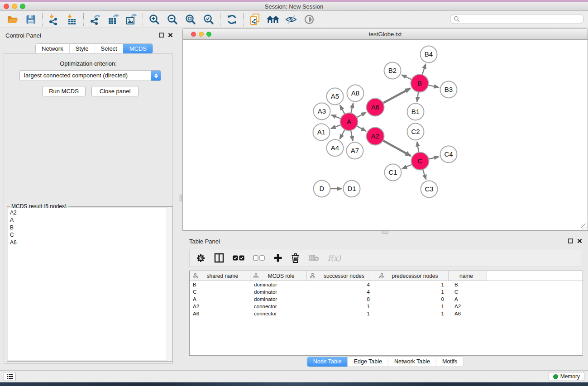 The width and height of the screenshot is (588, 386). I want to click on result-item-a2: A2, so click(91, 213).